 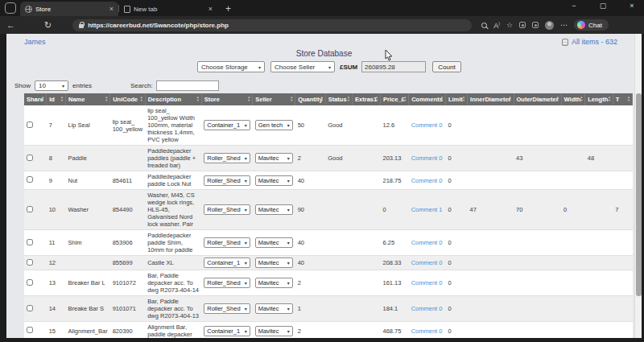 What do you see at coordinates (338, 100) in the screenshot?
I see `column-header-status: Status▲▼` at bounding box center [338, 100].